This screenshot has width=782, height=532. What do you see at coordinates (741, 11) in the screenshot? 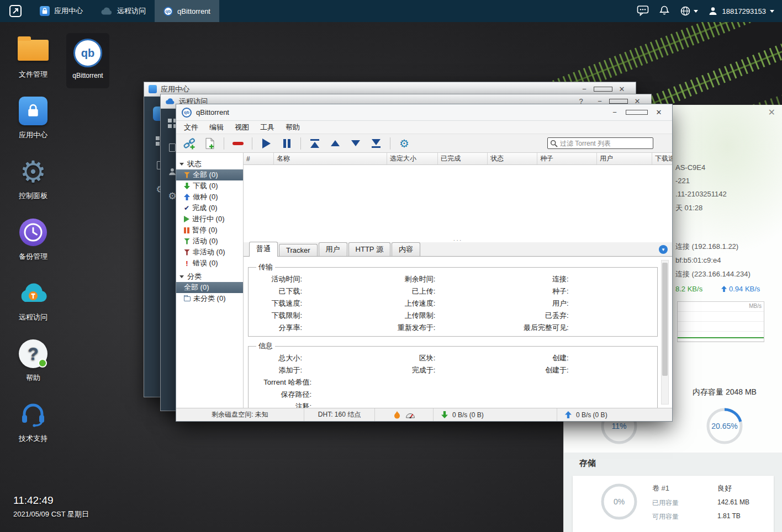
I see `user-menu-button: 18817293153` at bounding box center [741, 11].